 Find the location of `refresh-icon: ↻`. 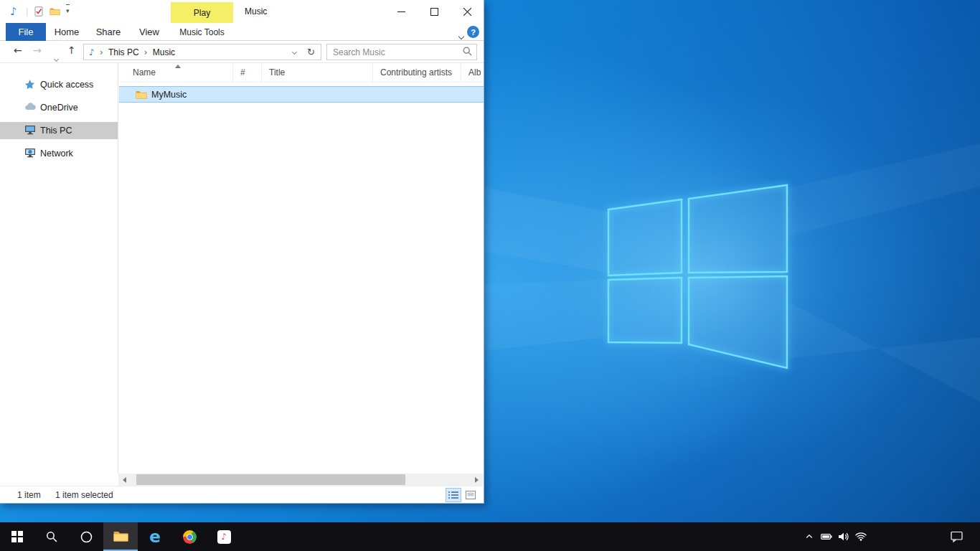

refresh-icon: ↻ is located at coordinates (311, 52).